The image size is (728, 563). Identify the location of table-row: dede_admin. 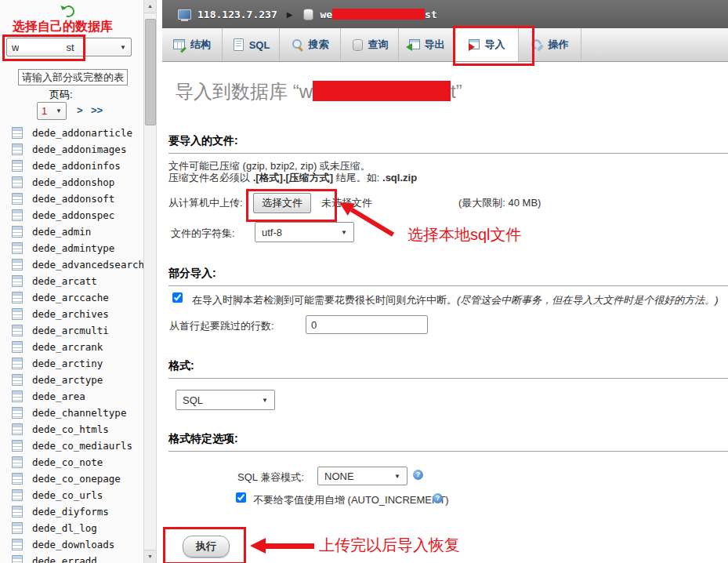
(72, 232).